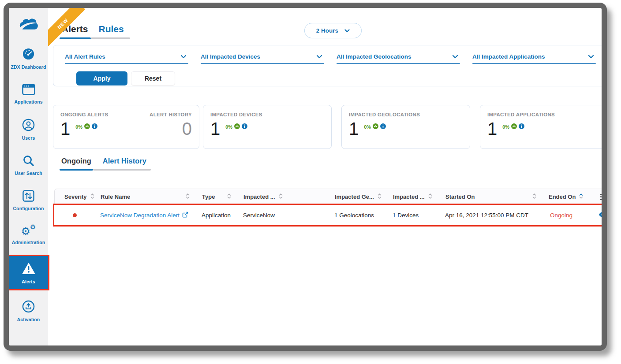 The width and height of the screenshot is (621, 364). What do you see at coordinates (327, 127) in the screenshot?
I see `summary-cards: ONGOING ALERTS 1 0% ALERT HISTORY 0` at bounding box center [327, 127].